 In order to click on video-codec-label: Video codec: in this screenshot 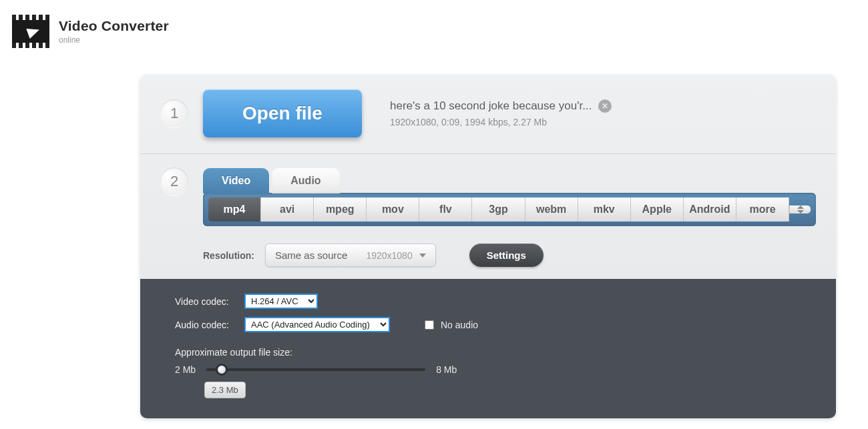, I will do `click(206, 302)`.